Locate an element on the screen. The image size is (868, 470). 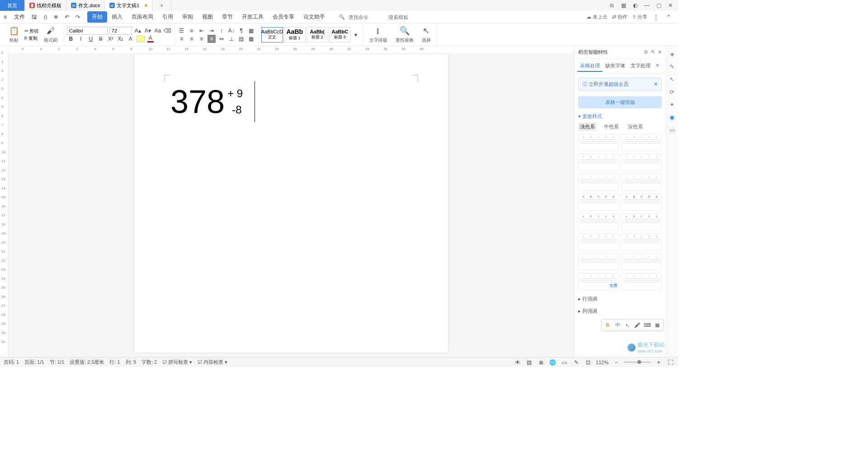
badge-icon: ⧉ is located at coordinates (612, 5).